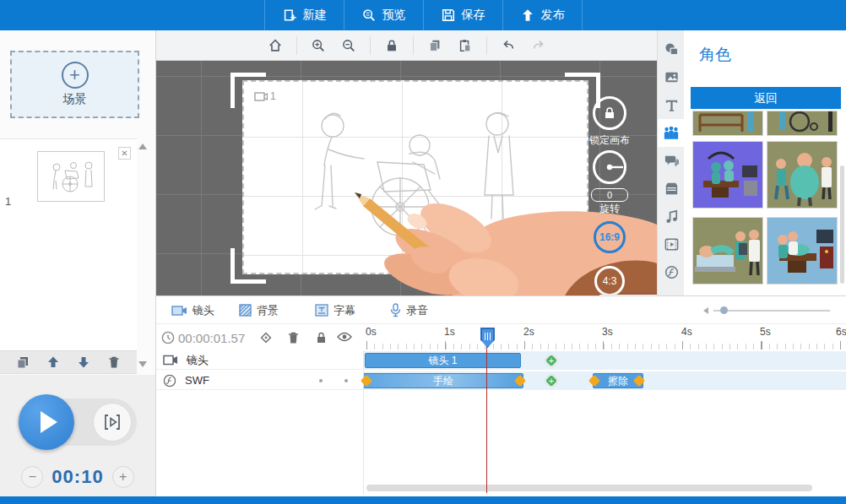 The image size is (846, 504). I want to click on play-button, so click(46, 422).